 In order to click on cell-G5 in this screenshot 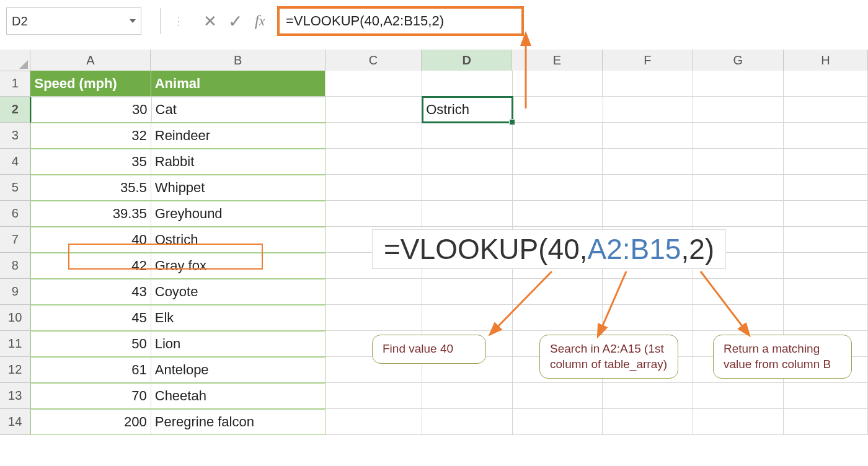, I will do `click(738, 188)`.